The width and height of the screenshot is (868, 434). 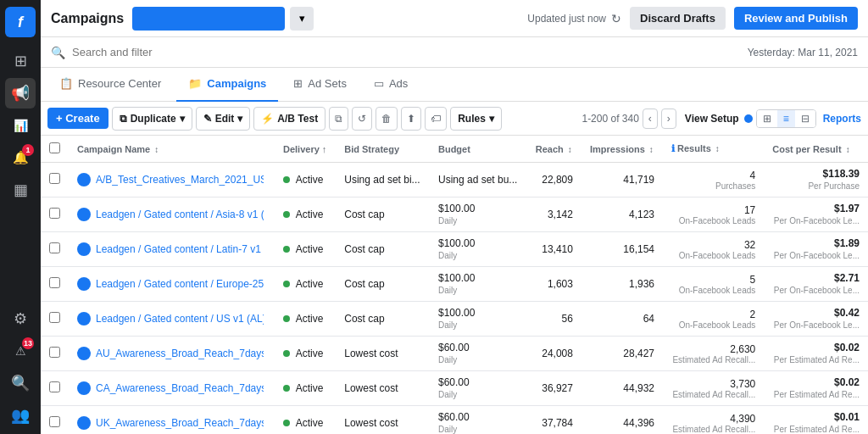 What do you see at coordinates (227, 85) in the screenshot?
I see `tab-campaigns: 📁 Campaigns` at bounding box center [227, 85].